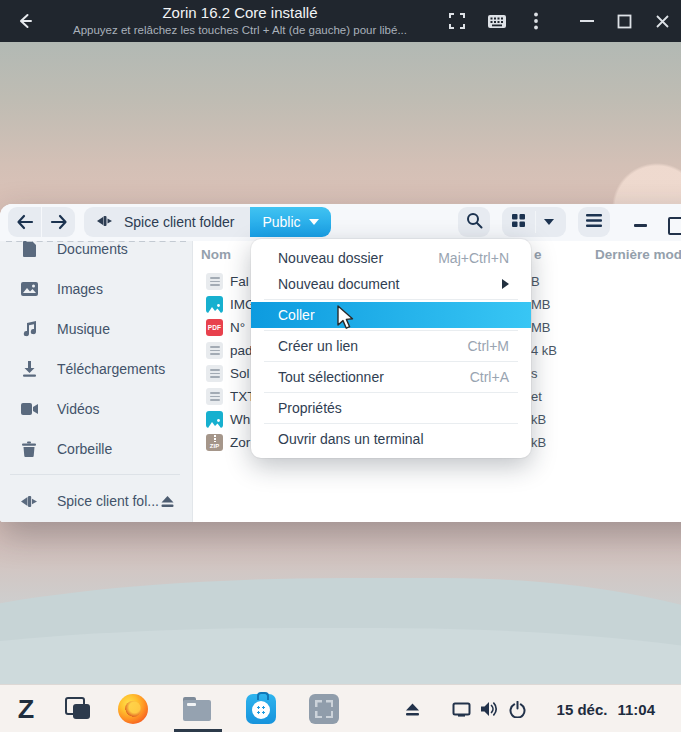 The width and height of the screenshot is (681, 732). I want to click on sidebar-item-videos: Vidéos, so click(96, 409).